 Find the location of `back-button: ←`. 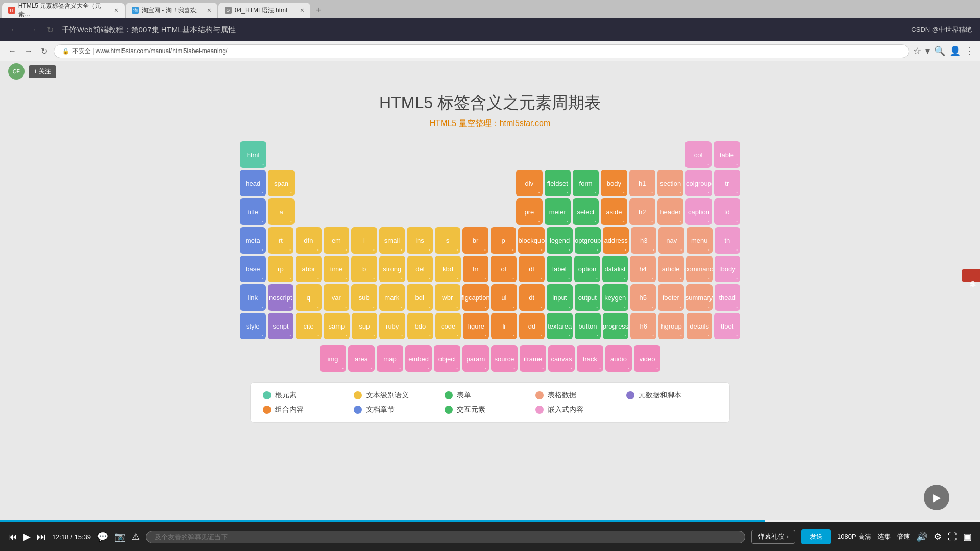

back-button: ← is located at coordinates (14, 30).